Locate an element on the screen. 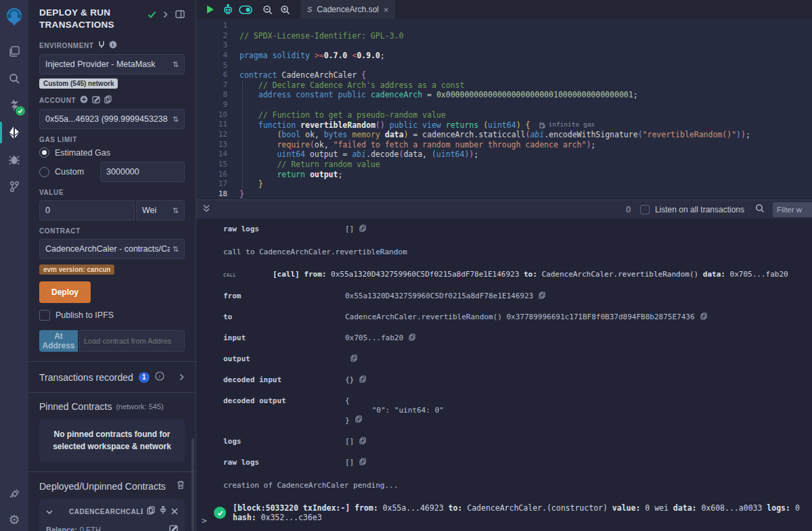 This screenshot has height=531, width=812. code-line-5: 5 is located at coordinates (504, 66).